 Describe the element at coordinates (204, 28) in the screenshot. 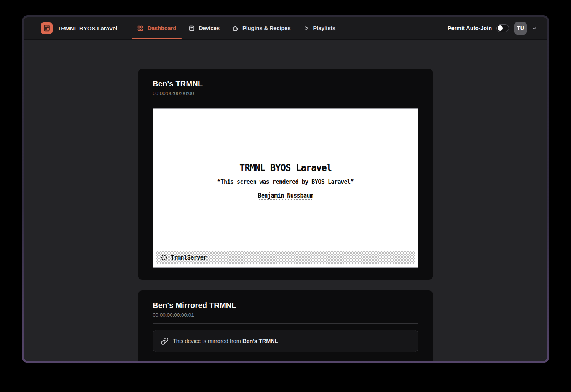

I see `nav-item-devices: Devices` at that location.